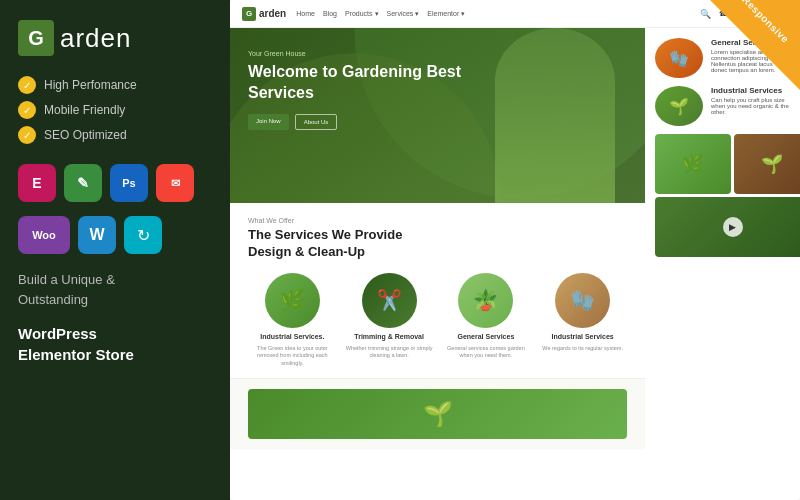 This screenshot has width=800, height=500. Describe the element at coordinates (115, 344) in the screenshot. I see `sidebar-product-type: WordPressElementor Store` at that location.